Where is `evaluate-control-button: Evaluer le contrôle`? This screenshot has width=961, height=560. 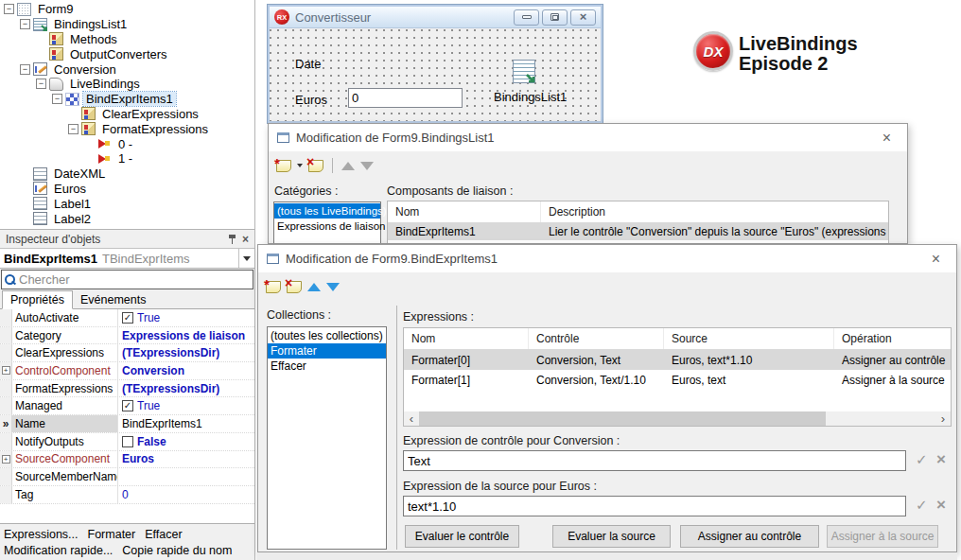
evaluate-control-button: Evaluer le contrôle is located at coordinates (462, 536).